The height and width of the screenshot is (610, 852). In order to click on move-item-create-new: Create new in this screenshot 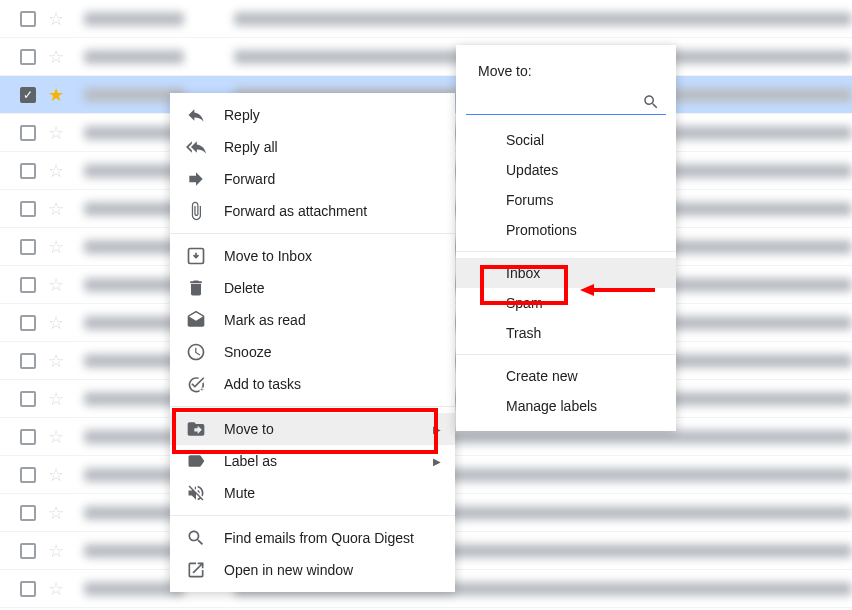, I will do `click(566, 376)`.